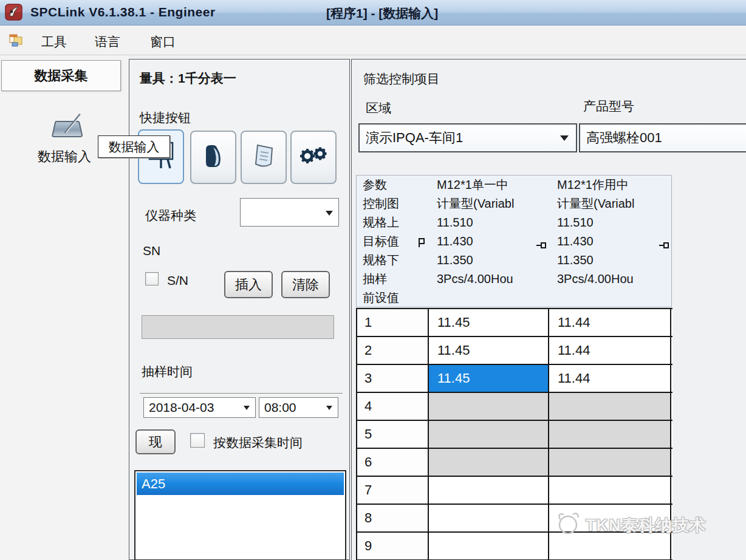 Image resolution: width=746 pixels, height=560 pixels. Describe the element at coordinates (514, 260) in the screenshot. I see `param-row-lsl: 规格下 11.350 11.350` at that location.